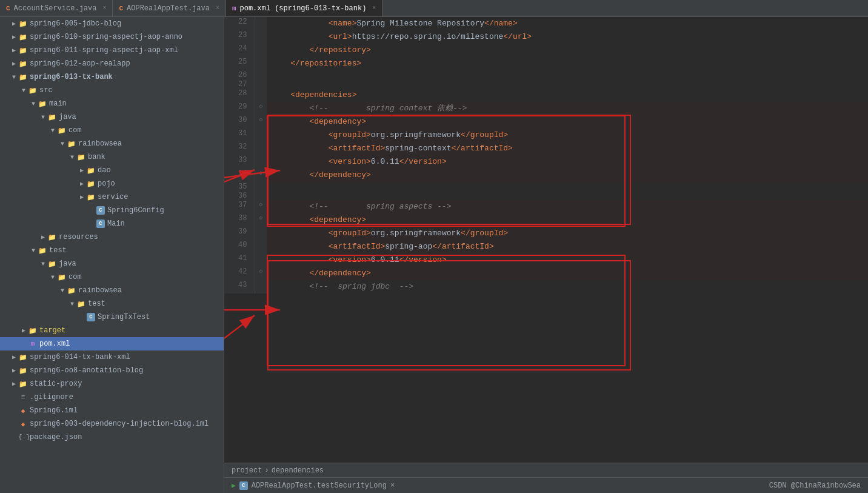 Image resolution: width=868 pixels, height=493 pixels. I want to click on java-icon: C, so click(121, 8).